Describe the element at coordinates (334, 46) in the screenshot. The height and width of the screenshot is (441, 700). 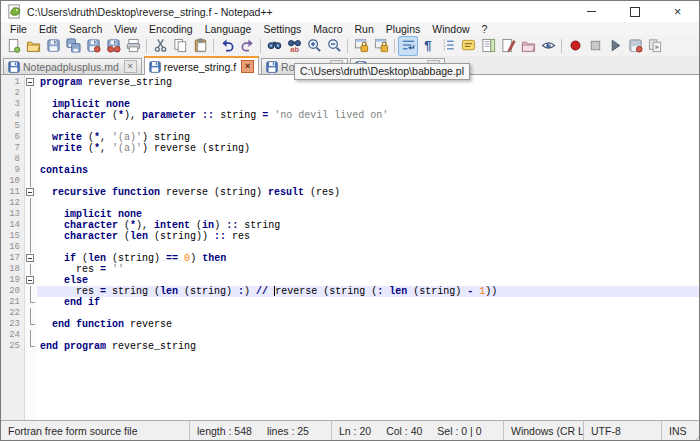
I see `zoom-out-icon` at that location.